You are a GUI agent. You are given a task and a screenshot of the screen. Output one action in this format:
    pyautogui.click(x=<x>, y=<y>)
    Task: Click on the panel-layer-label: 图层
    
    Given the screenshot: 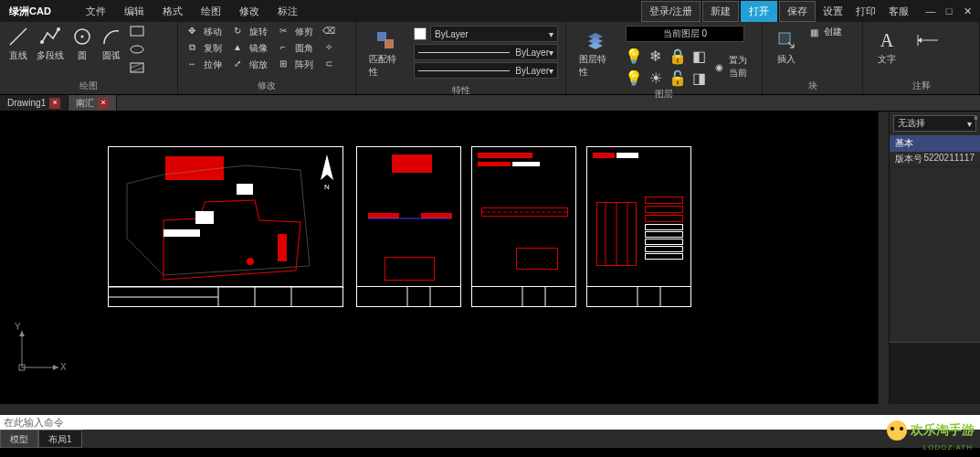 What is the action you would take?
    pyautogui.click(x=664, y=94)
    